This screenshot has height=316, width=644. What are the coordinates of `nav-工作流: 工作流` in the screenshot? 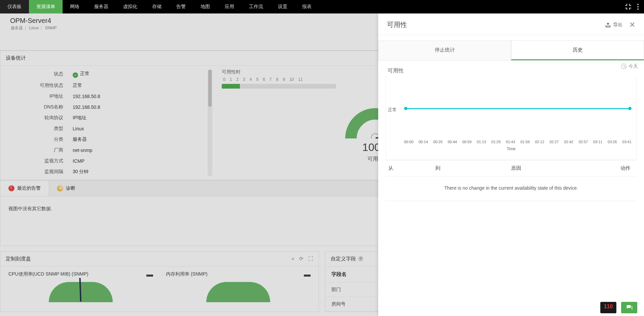 It's located at (256, 7).